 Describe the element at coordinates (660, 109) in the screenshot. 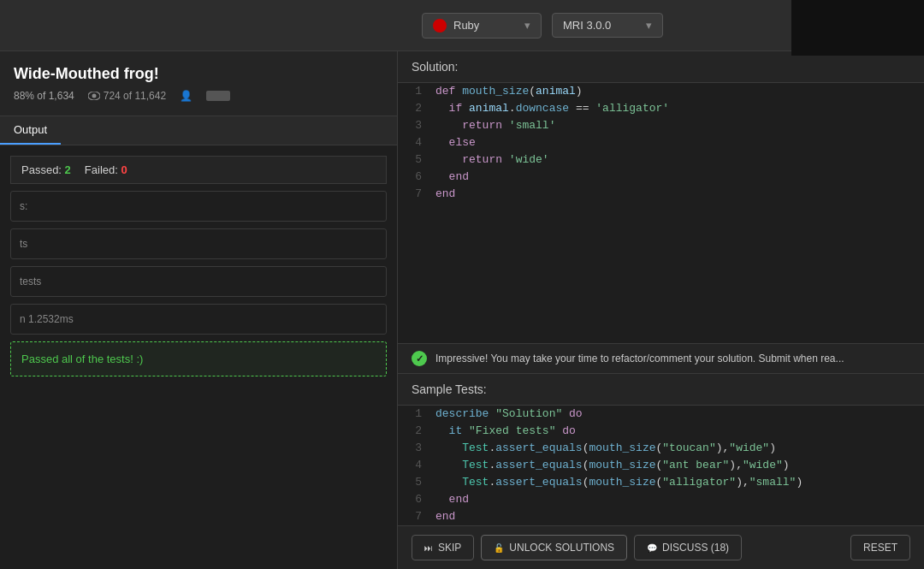

I see `code-line-2: 2 if animal.downcase == 'alligator'` at that location.